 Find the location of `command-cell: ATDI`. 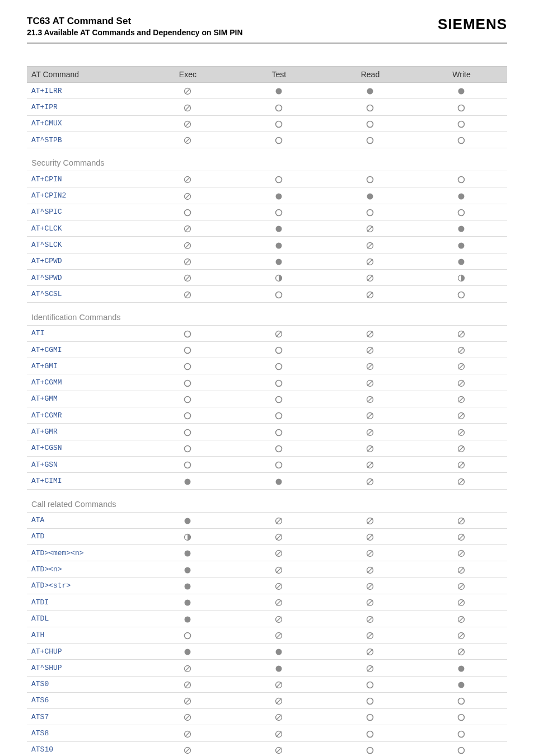

command-cell: ATDI is located at coordinates (85, 602).